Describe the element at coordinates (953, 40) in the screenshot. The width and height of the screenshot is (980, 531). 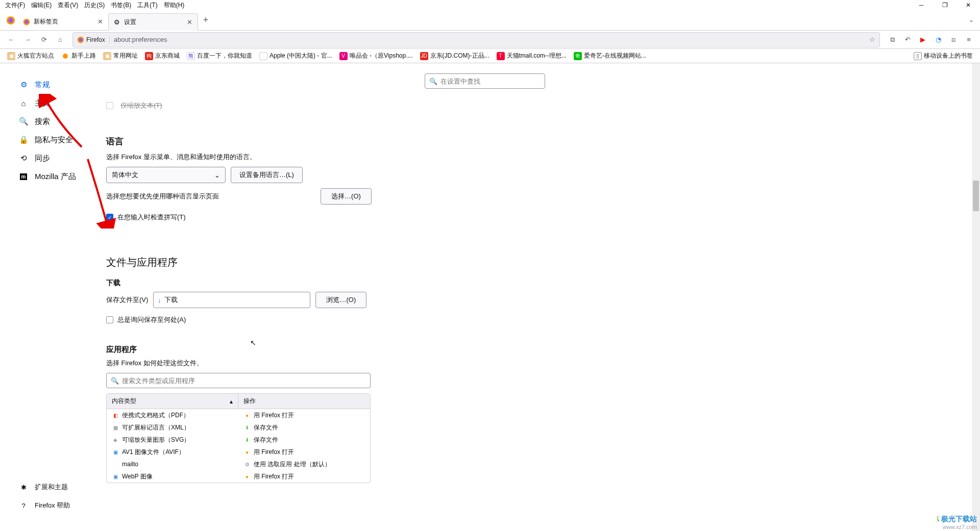
I see `side-icon: ⧈` at that location.